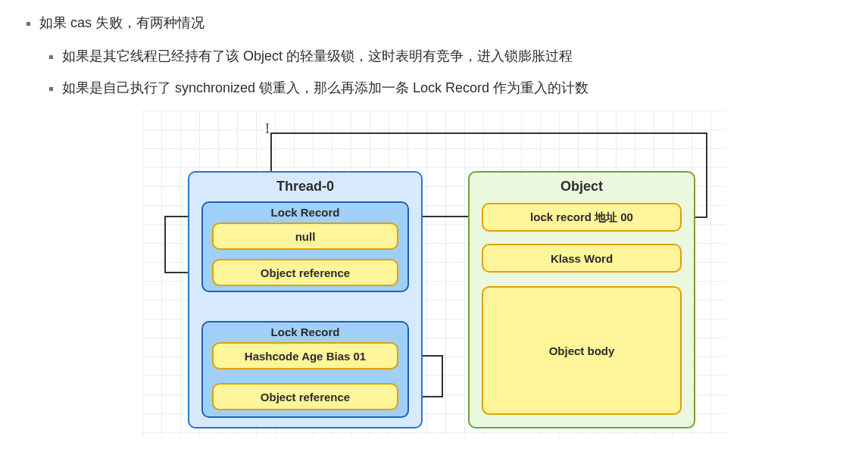 Image resolution: width=868 pixels, height=458 pixels. Describe the element at coordinates (454, 56) in the screenshot. I see `bullet-subitem: 如果是其它线程已经持有了该 Object 的轻量级锁，这时表明有竞争，进入锁膨胀…` at that location.